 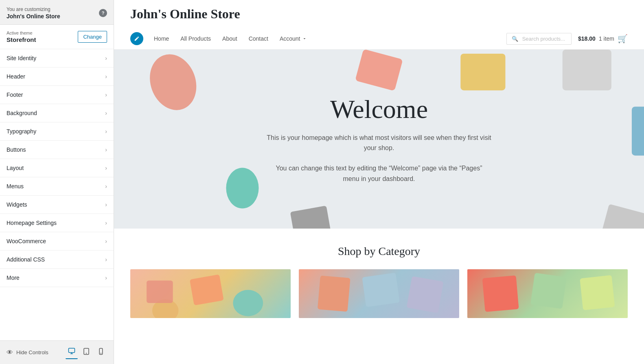 I want to click on sidebar-item-label: Widgets, so click(x=17, y=205).